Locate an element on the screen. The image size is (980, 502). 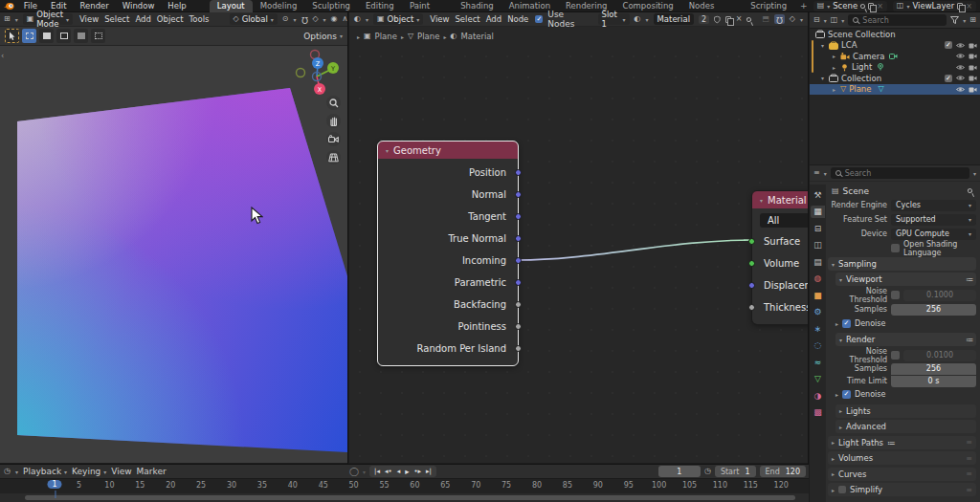
fake-user-shield-icon is located at coordinates (718, 19).